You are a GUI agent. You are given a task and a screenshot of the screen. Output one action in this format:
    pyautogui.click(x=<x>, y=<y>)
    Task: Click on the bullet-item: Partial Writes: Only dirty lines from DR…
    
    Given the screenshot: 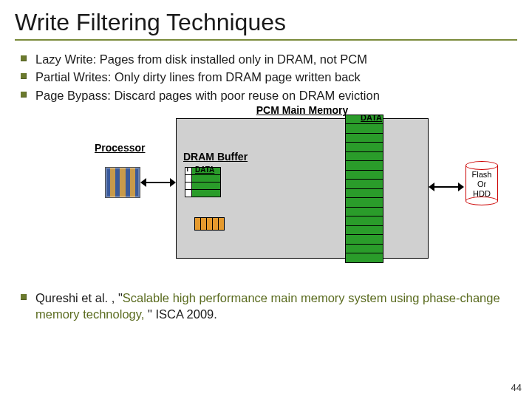 What is the action you would take?
    pyautogui.click(x=266, y=77)
    